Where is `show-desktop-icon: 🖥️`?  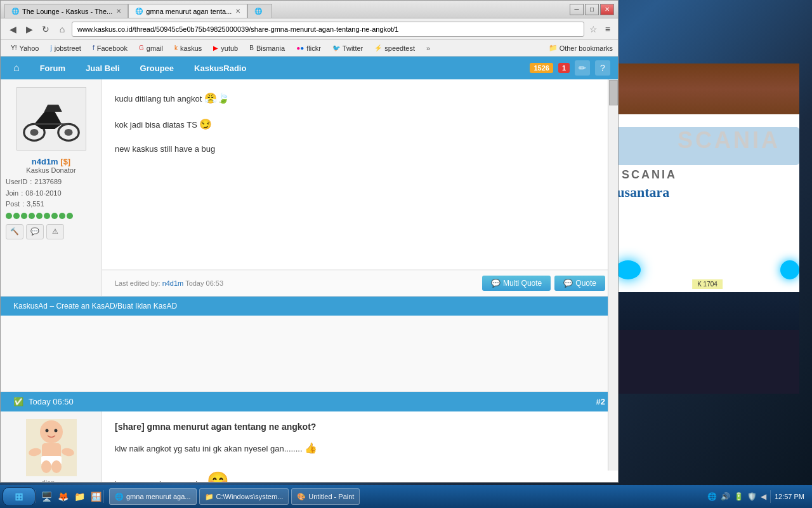
show-desktop-icon: 🖥️ is located at coordinates (46, 497).